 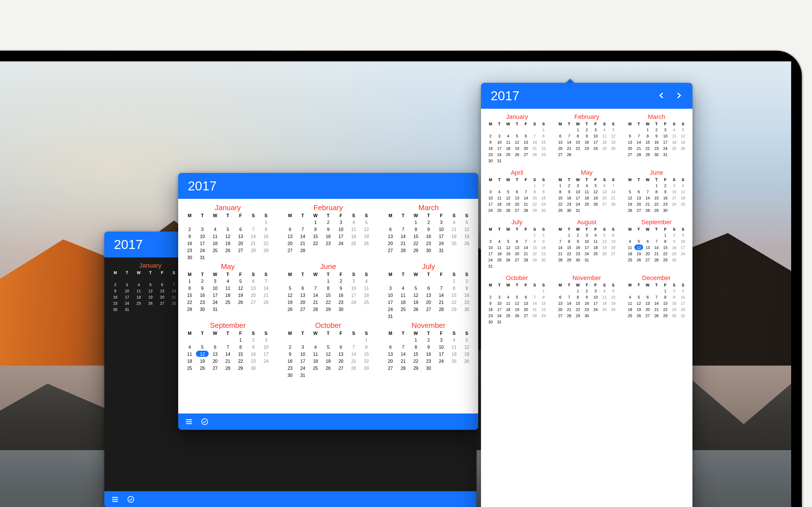 What do you see at coordinates (290, 354) in the screenshot?
I see `day-cell: 9` at bounding box center [290, 354].